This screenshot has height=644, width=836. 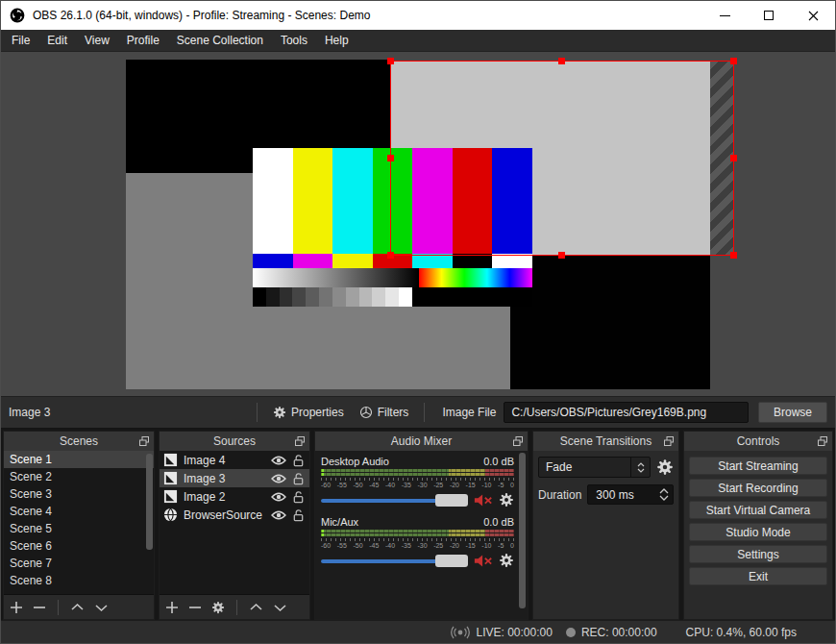 I want to click on selection-handle-topmid, so click(x=561, y=62).